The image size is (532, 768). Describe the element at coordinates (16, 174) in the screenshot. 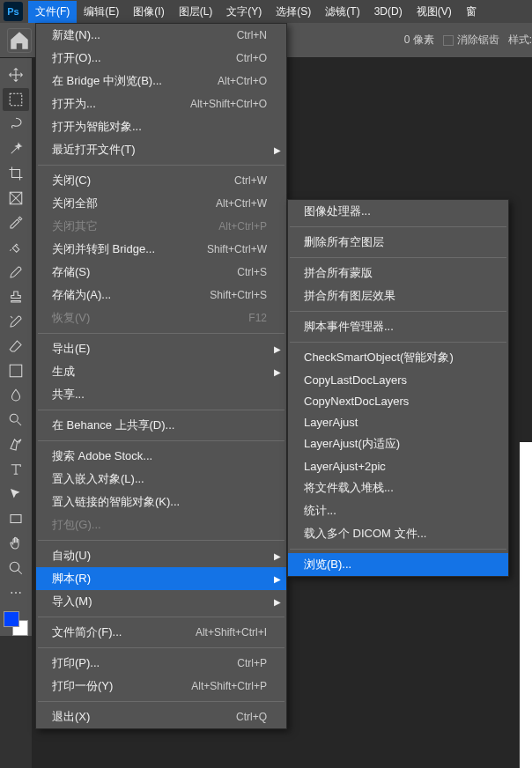

I see `crop-tool` at that location.